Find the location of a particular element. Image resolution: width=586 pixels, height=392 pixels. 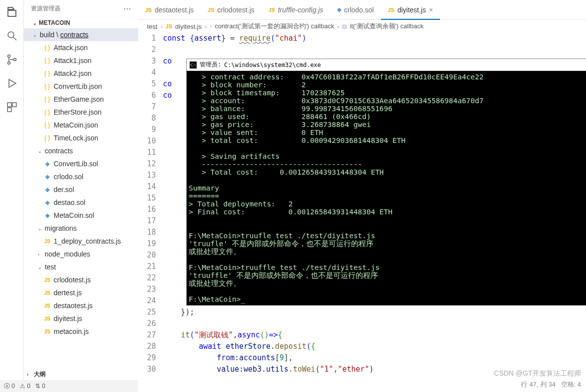

file-item: JSdestaotest.js is located at coordinates (81, 306).